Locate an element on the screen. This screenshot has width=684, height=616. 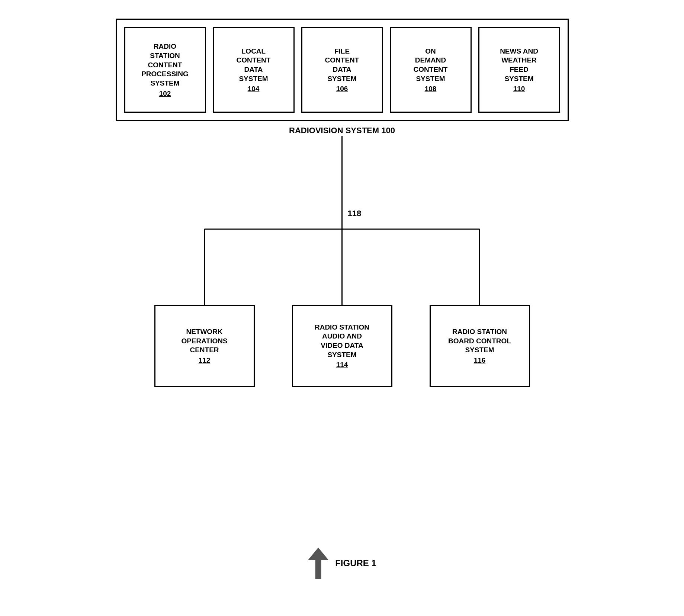
box-number-116: 116 is located at coordinates (480, 360).